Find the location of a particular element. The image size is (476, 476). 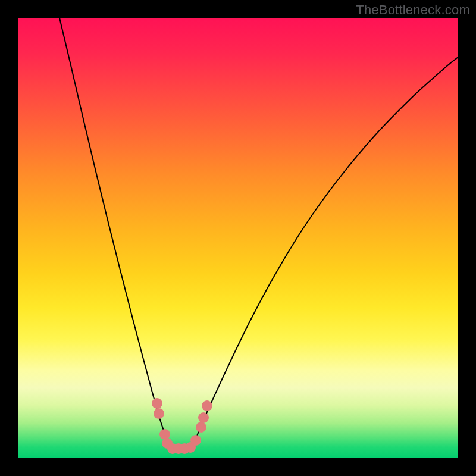

watermark-text: TheBottleneck.com is located at coordinates (413, 10).